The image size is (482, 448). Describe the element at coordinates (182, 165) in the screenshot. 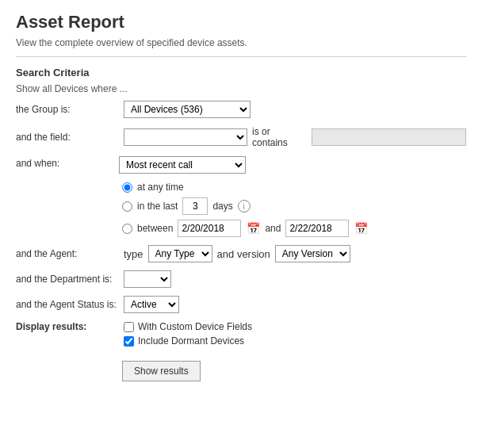

I see `when-block: Most recent call` at that location.